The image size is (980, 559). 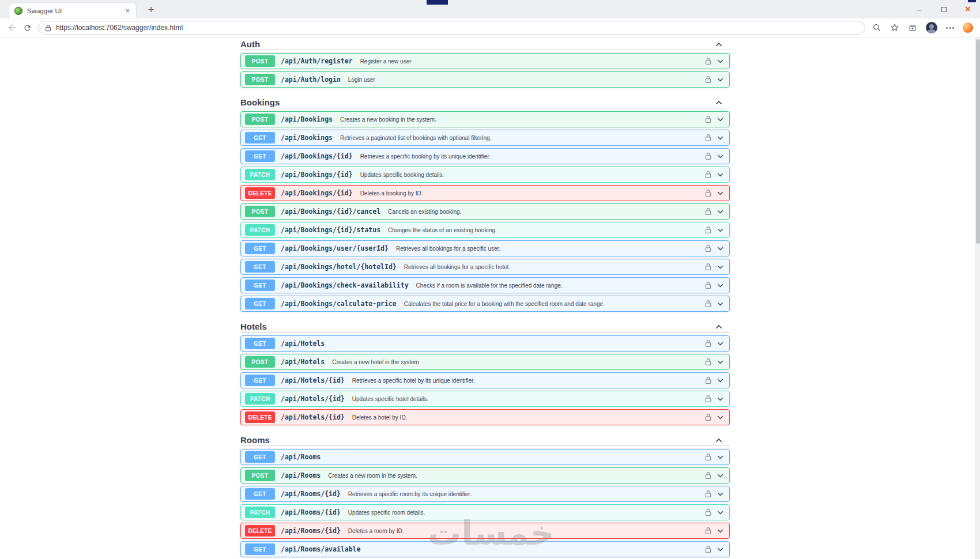 What do you see at coordinates (485, 193) in the screenshot?
I see `operation-row: DELETE /api/Bookings/{id} Deletes a book…` at bounding box center [485, 193].